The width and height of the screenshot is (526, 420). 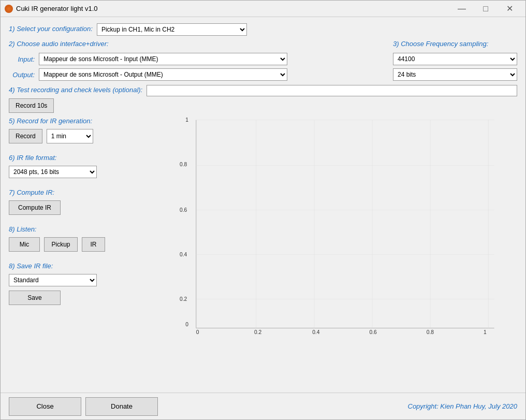 What do you see at coordinates (187, 120) in the screenshot?
I see `y-label-1: 1` at bounding box center [187, 120].